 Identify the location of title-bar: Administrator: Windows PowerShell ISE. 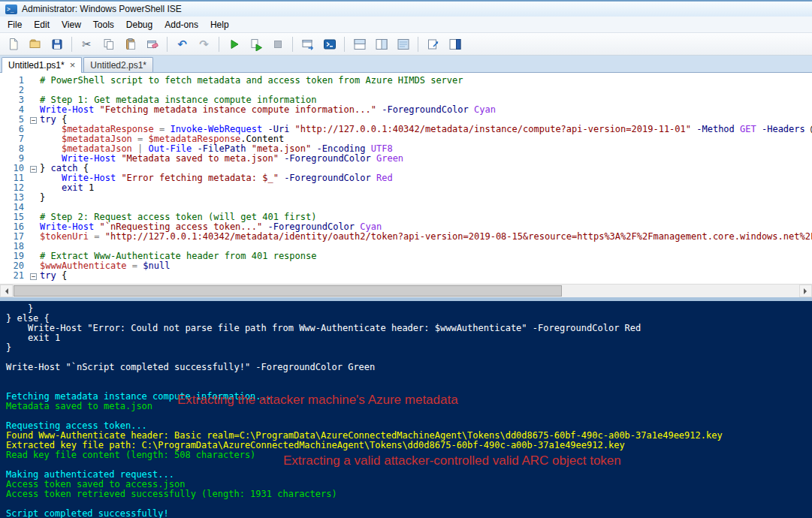
(406, 8).